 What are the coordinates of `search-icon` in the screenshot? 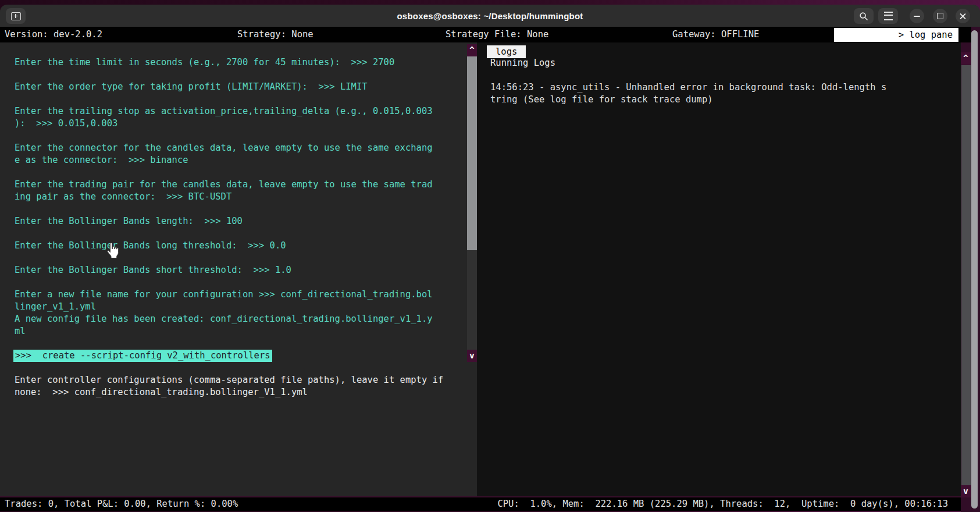 It's located at (864, 16).